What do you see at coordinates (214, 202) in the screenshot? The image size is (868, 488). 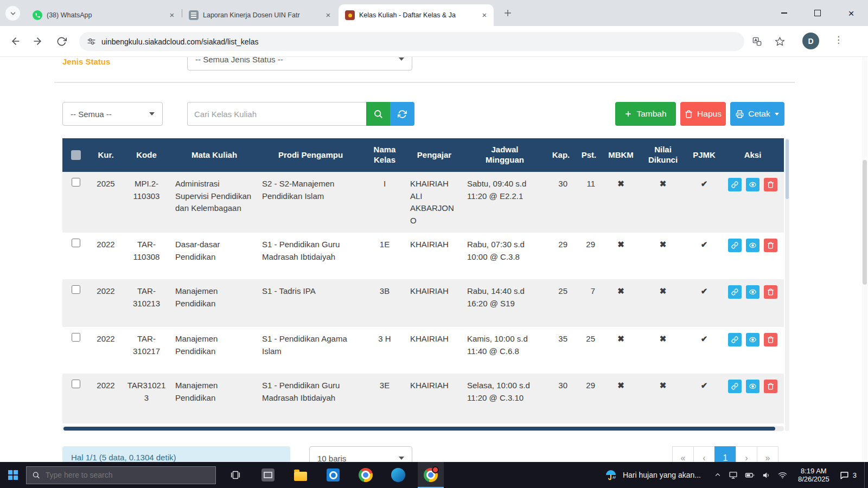 I see `cell-mata-kuliah: Administrasi Supervisi Pendidikan dan Ke…` at bounding box center [214, 202].